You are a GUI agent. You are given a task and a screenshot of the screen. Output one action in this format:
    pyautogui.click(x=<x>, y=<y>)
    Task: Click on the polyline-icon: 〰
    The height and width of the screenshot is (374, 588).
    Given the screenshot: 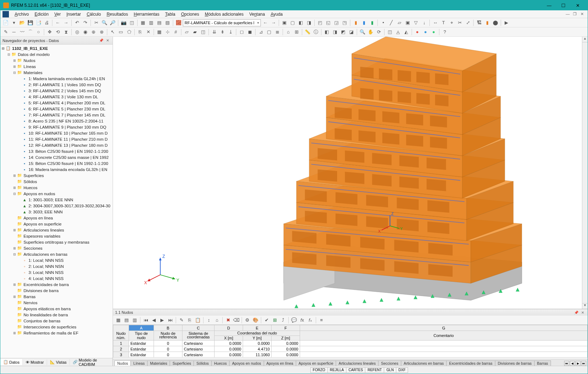 What is the action you would take?
    pyautogui.click(x=22, y=32)
    